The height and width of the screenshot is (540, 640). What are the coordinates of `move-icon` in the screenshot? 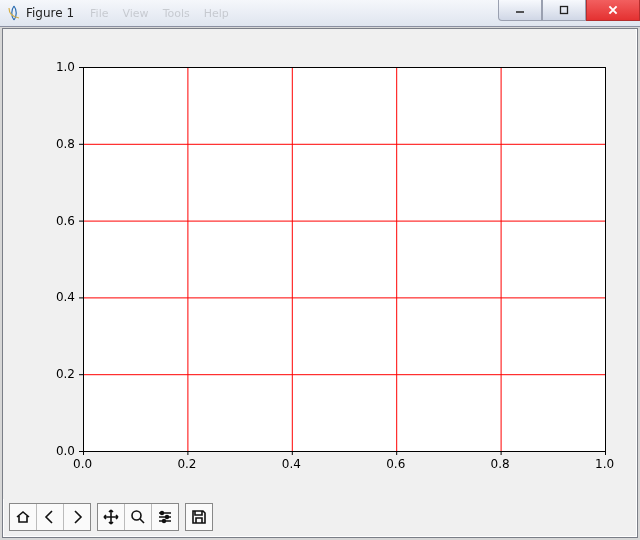 It's located at (111, 517).